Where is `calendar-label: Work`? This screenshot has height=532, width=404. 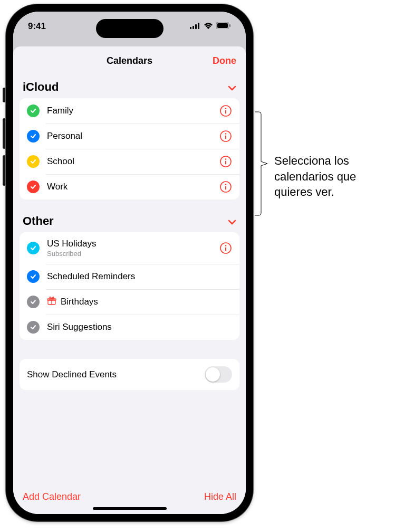
calendar-label: Work is located at coordinates (133, 187).